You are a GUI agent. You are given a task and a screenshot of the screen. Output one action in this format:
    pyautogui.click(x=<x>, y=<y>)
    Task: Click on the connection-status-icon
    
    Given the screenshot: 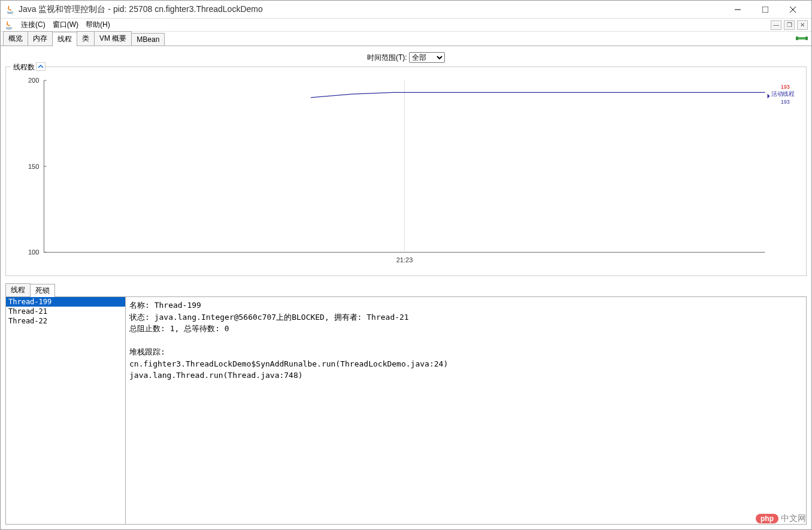 What is the action you would take?
    pyautogui.click(x=802, y=38)
    